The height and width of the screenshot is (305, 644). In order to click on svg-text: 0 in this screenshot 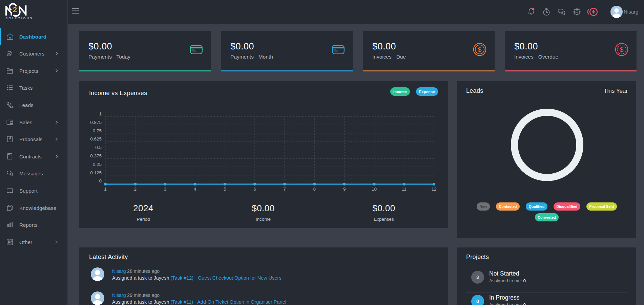, I will do `click(100, 181)`.